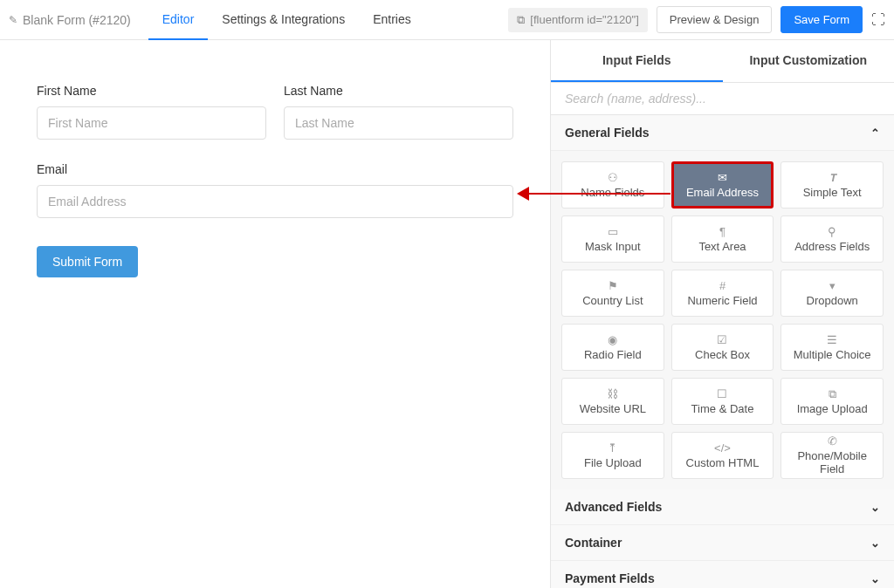 Image resolution: width=894 pixels, height=588 pixels. I want to click on field-card-label: Name Fields, so click(613, 192).